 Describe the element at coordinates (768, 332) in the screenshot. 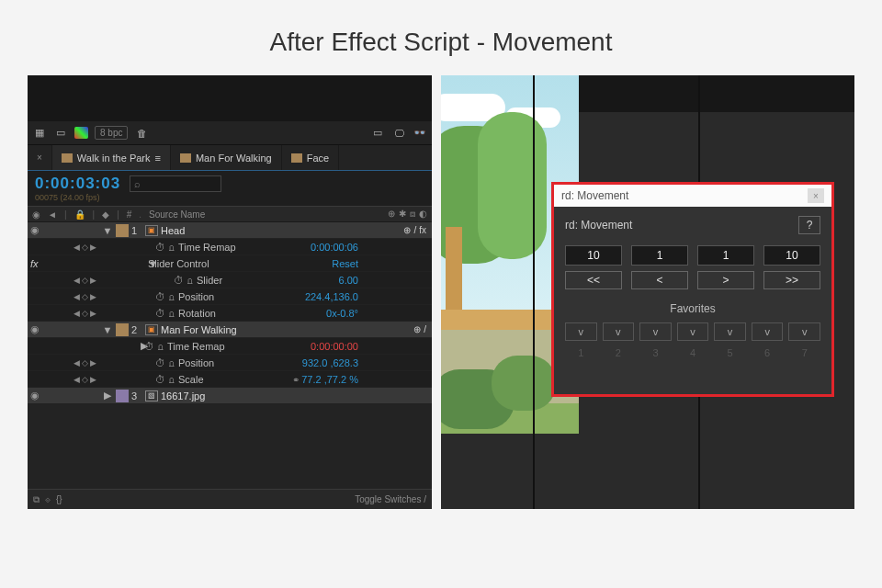

I see `favorite-slot-6: v` at that location.